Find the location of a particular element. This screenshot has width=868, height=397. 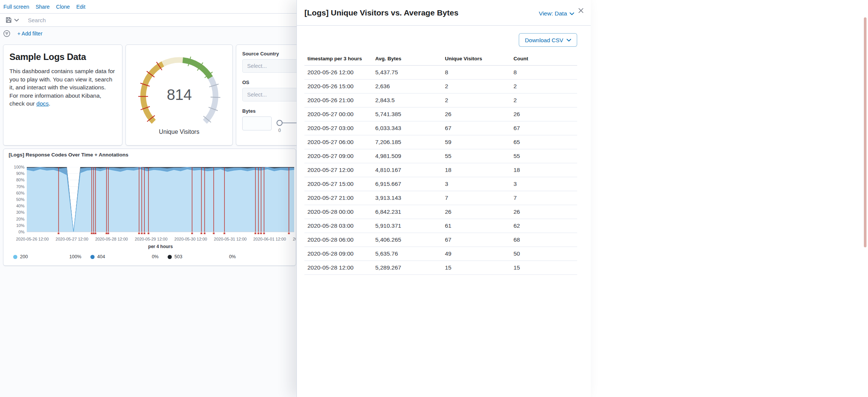

x-tick-label: 2020-05-26 12:00 is located at coordinates (32, 239).